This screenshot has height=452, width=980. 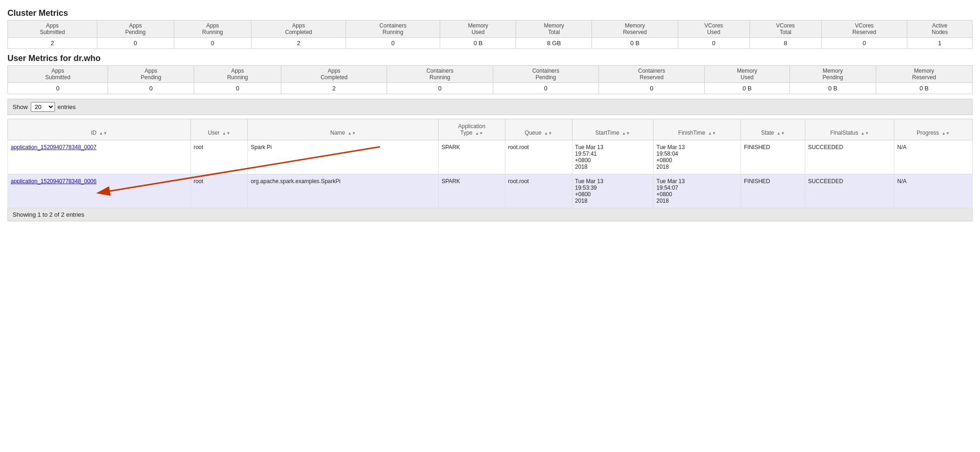 I want to click on user-col-header-2: AppsRunning, so click(x=238, y=75).